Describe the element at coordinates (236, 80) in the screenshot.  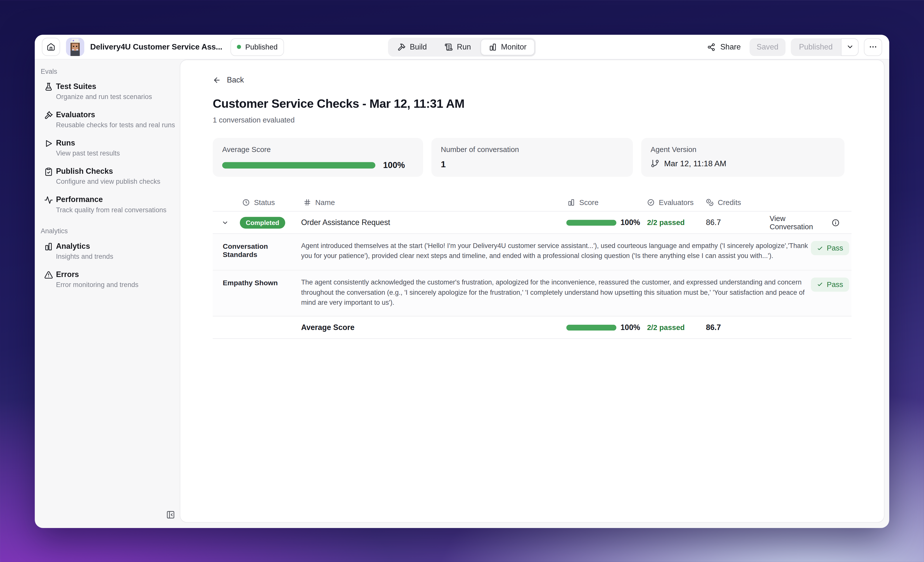
I see `back-label: Back` at that location.